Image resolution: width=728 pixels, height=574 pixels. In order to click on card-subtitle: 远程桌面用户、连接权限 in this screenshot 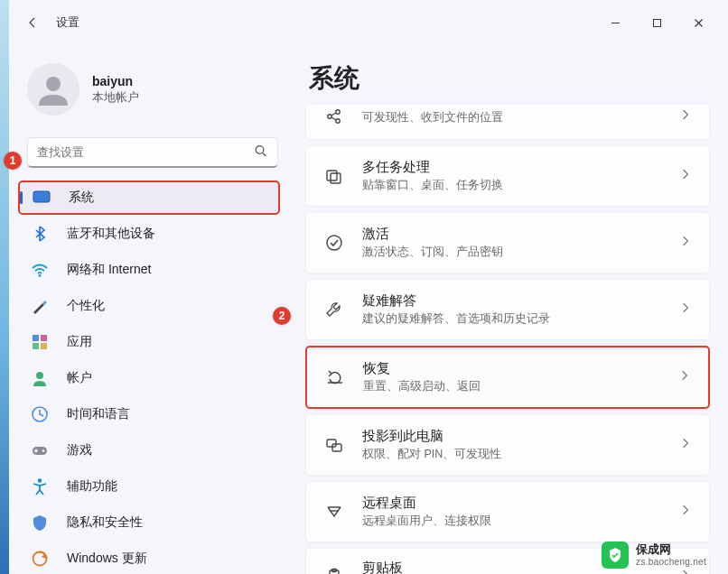, I will do `click(426, 522)`.